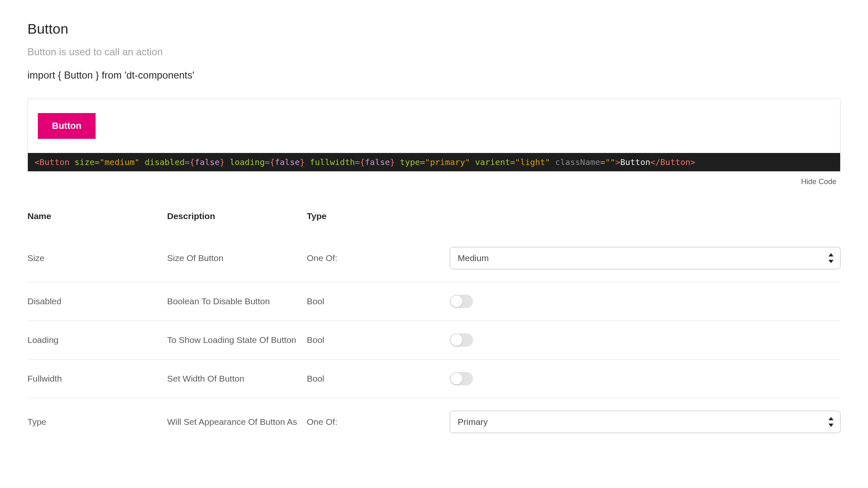 The width and height of the screenshot is (868, 488). I want to click on cell-desc: Set Width Of Button, so click(237, 379).